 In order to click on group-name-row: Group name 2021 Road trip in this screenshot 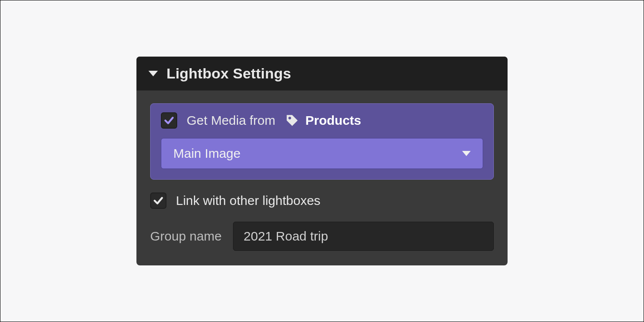, I will do `click(322, 236)`.